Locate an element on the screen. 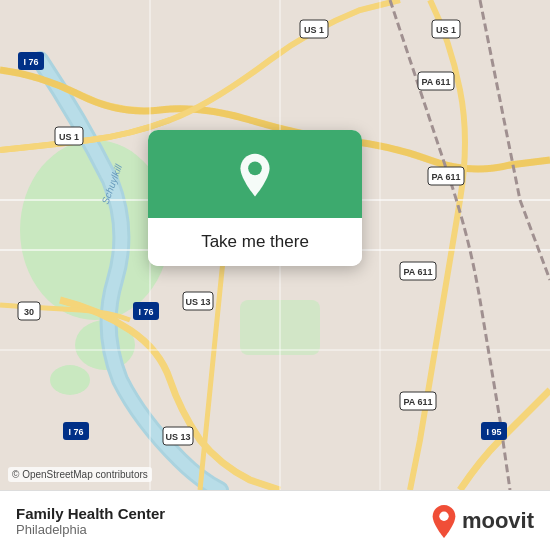  location-city: Philadelphia is located at coordinates (90, 530).